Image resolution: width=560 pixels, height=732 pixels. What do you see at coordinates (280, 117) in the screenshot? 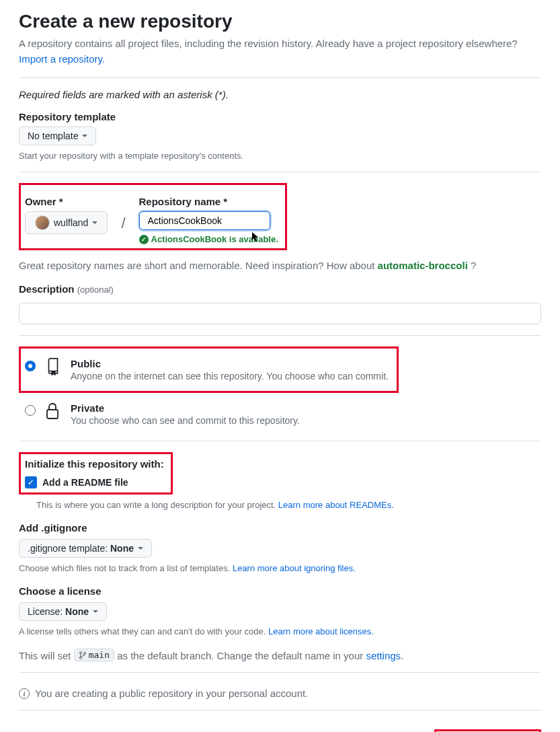
I see `template-label: Repository template` at bounding box center [280, 117].